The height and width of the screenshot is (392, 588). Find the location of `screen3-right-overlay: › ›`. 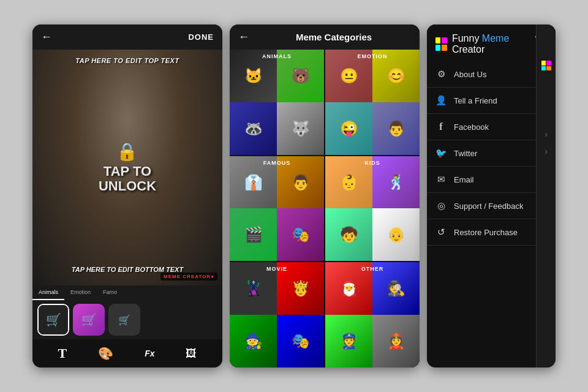

screen3-right-overlay: › › is located at coordinates (546, 196).